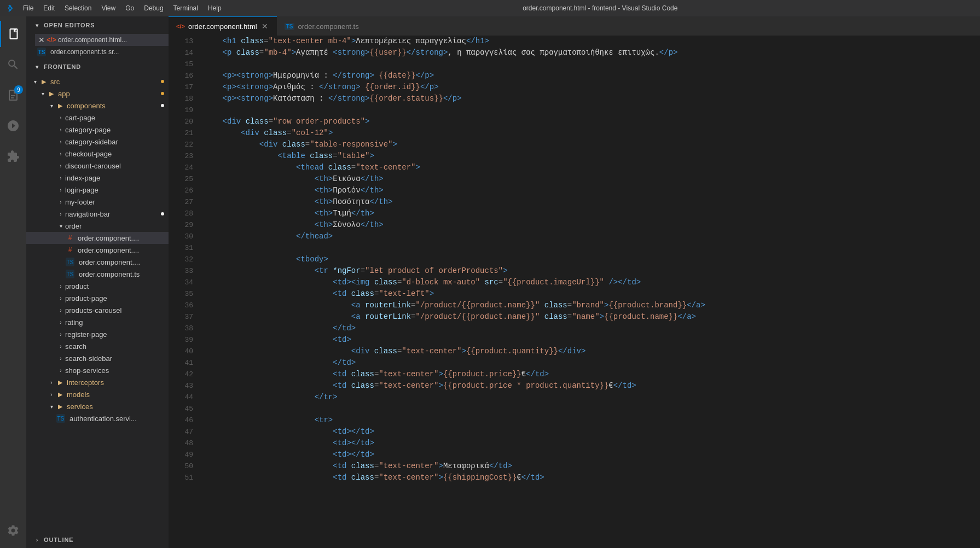 This screenshot has height=548, width=980. Describe the element at coordinates (97, 418) in the screenshot. I see `tree-auth-service: TS authentication.servi...` at that location.